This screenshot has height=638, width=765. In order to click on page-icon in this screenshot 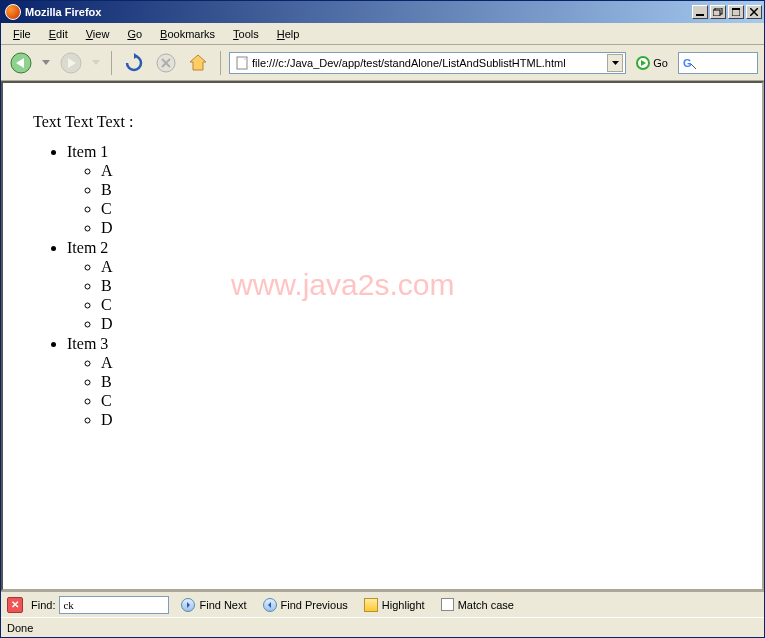, I will do `click(242, 63)`.